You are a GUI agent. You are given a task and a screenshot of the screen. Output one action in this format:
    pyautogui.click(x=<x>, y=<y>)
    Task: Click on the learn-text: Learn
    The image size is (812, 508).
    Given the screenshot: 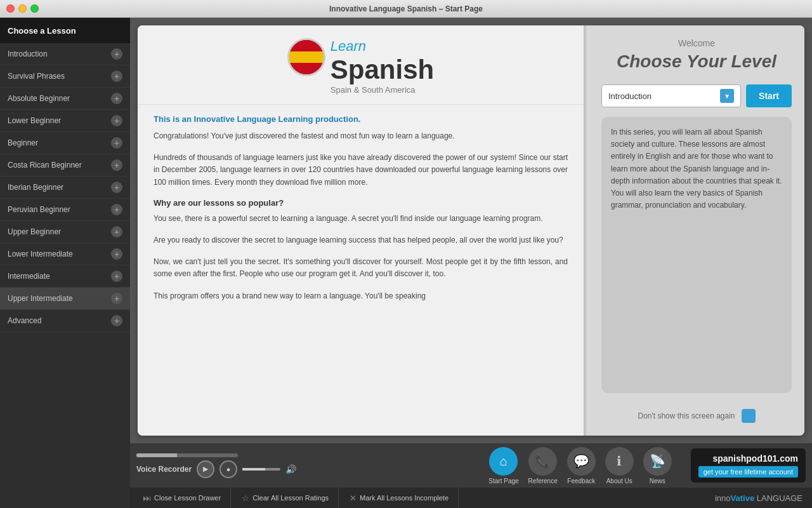 What is the action you would take?
    pyautogui.click(x=382, y=46)
    